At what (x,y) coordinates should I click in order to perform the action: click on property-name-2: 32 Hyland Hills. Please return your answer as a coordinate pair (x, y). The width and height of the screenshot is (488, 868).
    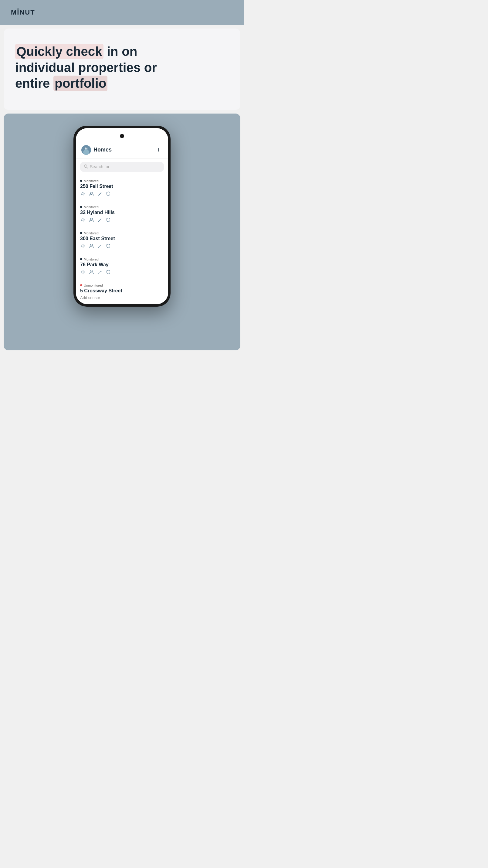
    Looking at the image, I should click on (122, 213).